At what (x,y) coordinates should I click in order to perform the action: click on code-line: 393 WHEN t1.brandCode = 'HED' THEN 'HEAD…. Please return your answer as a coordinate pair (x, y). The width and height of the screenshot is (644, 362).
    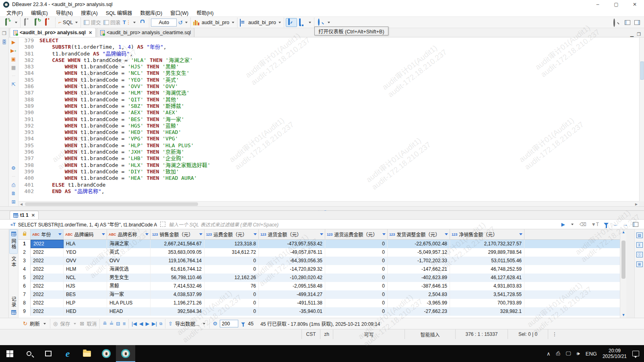
    Looking at the image, I should click on (329, 132).